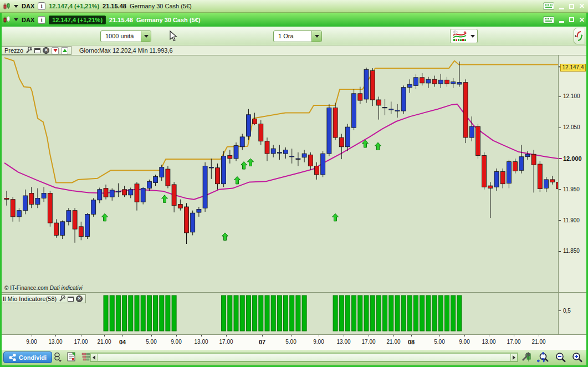  Describe the element at coordinates (55, 51) in the screenshot. I see `sell-arrow-button` at that location.